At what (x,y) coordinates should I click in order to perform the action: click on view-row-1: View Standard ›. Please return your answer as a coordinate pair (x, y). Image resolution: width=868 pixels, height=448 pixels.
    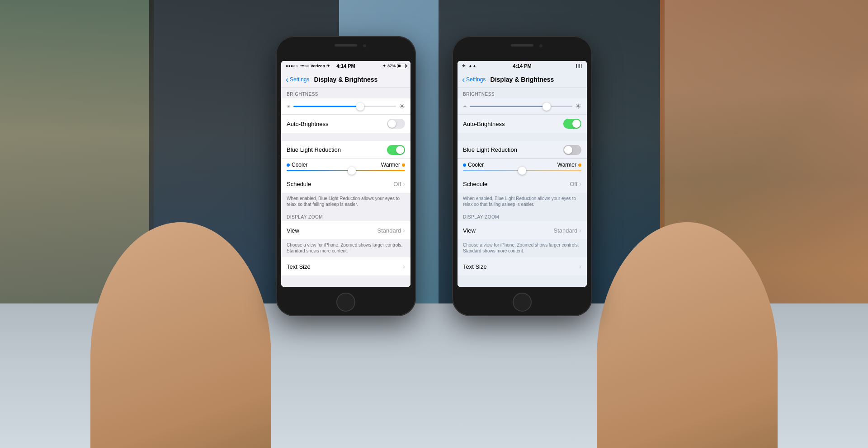
    Looking at the image, I should click on (346, 230).